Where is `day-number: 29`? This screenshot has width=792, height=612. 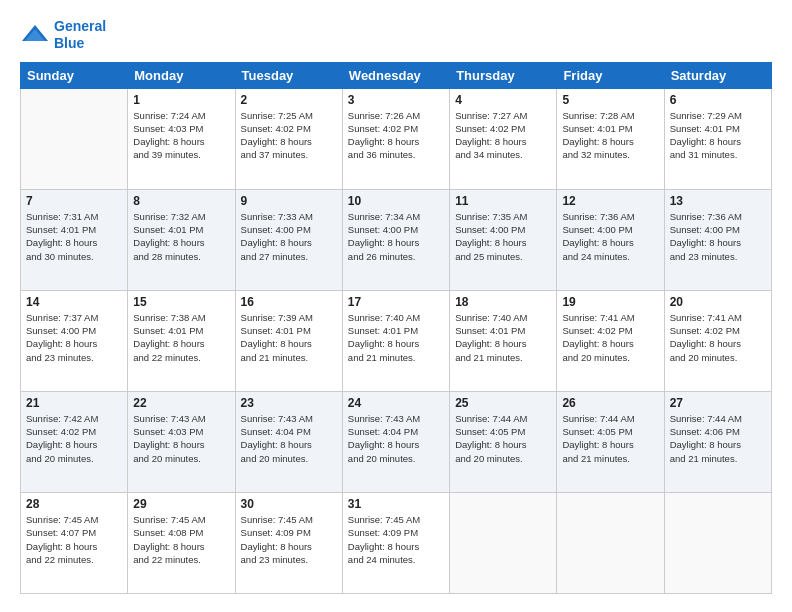 day-number: 29 is located at coordinates (181, 504).